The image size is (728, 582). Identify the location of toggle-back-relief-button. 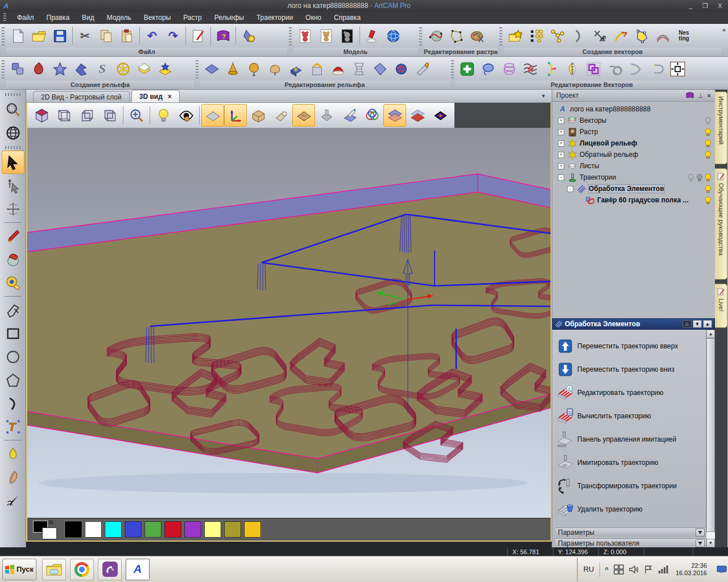
(417, 115).